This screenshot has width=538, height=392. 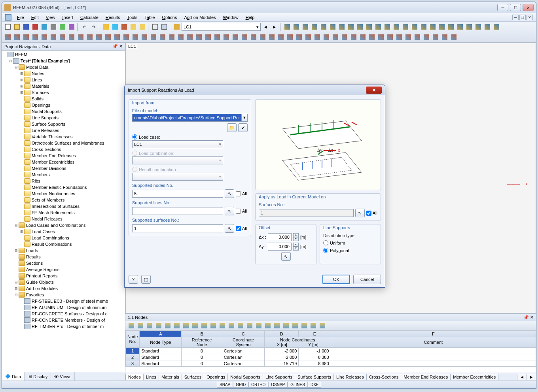 I want to click on child-restore: ❐, so click(x=523, y=17).